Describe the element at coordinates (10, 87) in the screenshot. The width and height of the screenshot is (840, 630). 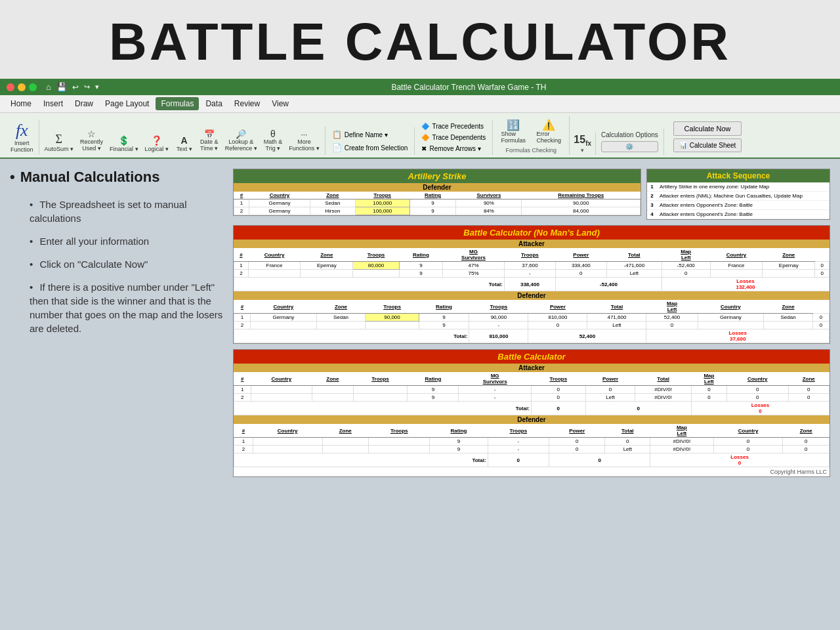
I see `close-icon` at that location.